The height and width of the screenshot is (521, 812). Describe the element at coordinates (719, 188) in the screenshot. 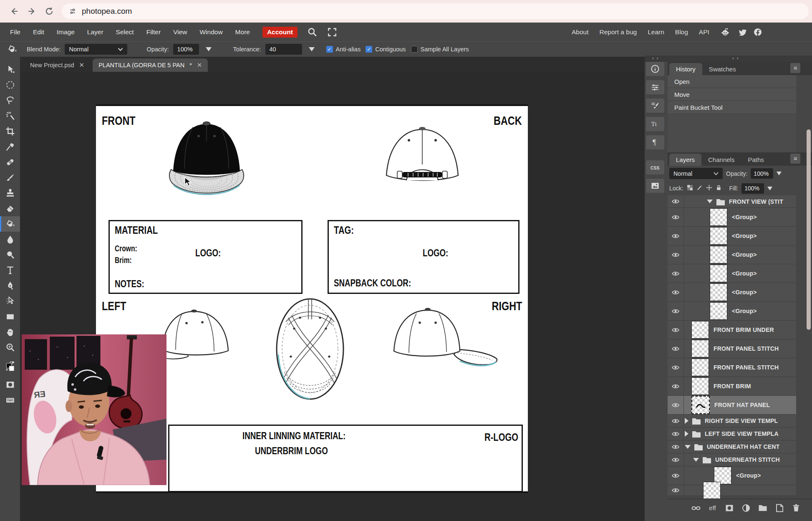

I see `lock-all-icon` at that location.